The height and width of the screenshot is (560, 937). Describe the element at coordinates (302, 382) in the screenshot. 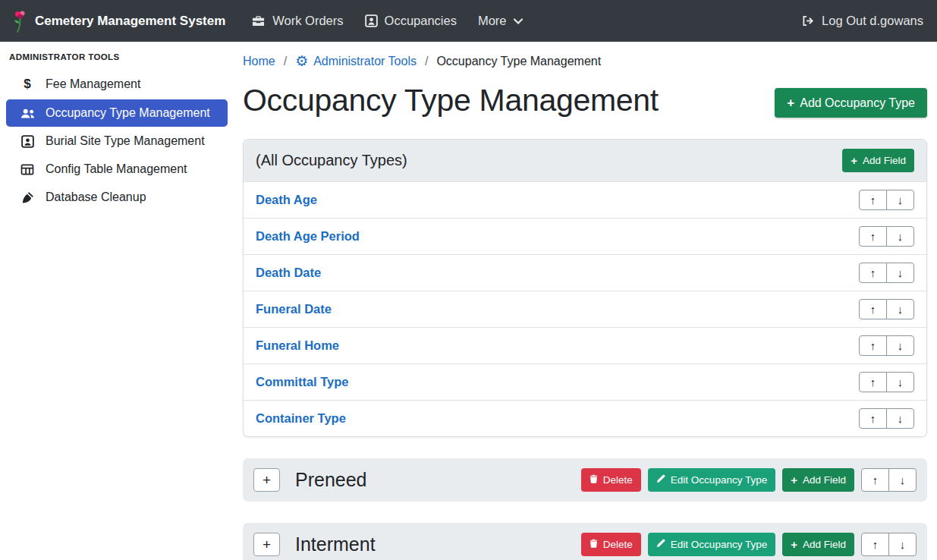

I see `field-link: Committal Type` at that location.